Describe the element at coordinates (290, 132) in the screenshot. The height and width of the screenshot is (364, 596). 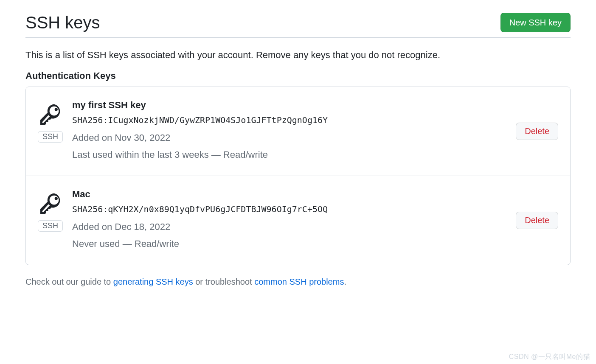
I see `key-details: my first SSH key SHA256:ICugxNozkjNWD/Gy…` at that location.